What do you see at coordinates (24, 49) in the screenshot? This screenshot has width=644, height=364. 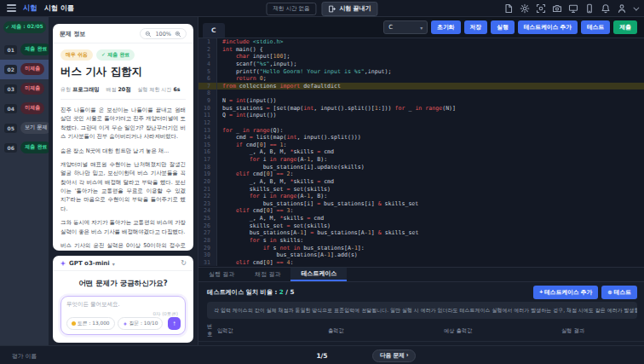 I see `sidebar-problem-01: 01제출 완료` at bounding box center [24, 49].